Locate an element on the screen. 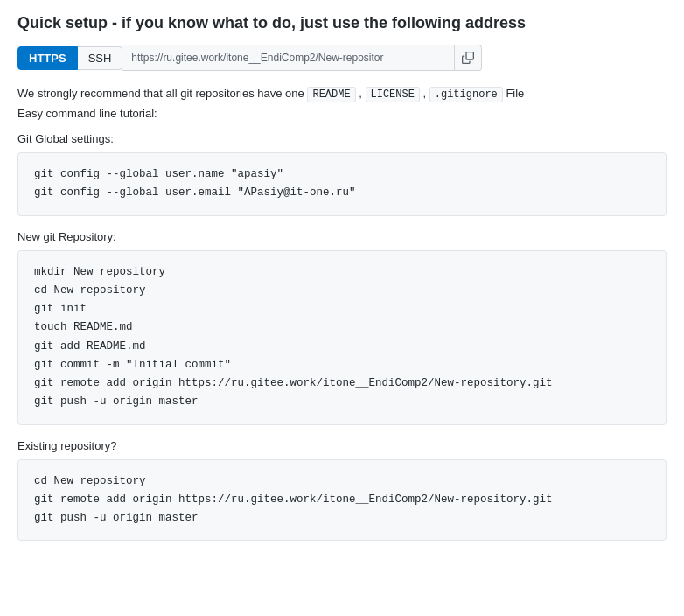 The height and width of the screenshot is (616, 684). comma2: , is located at coordinates (425, 93).